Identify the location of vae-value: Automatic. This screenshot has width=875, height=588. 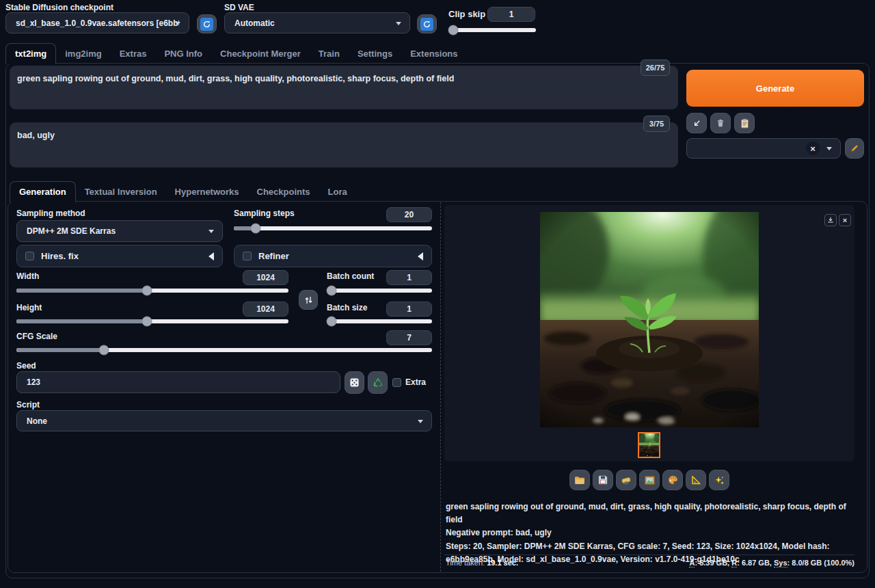
(254, 23).